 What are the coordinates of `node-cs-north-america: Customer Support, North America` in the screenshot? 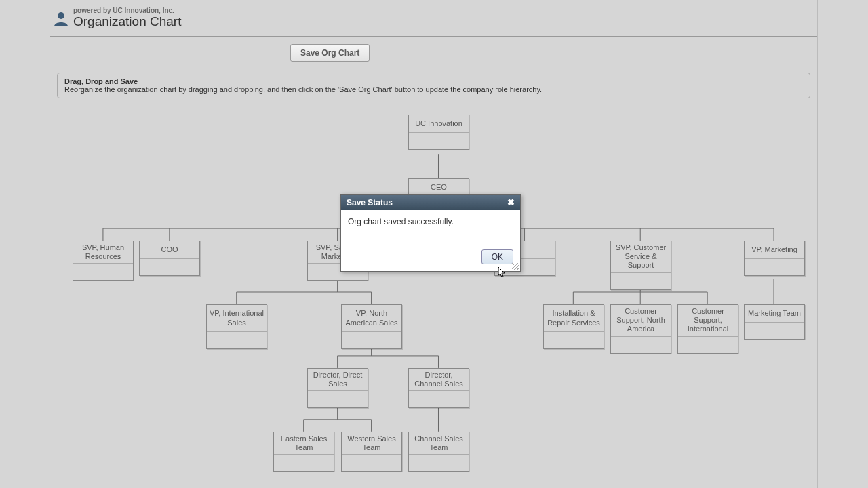 It's located at (641, 329).